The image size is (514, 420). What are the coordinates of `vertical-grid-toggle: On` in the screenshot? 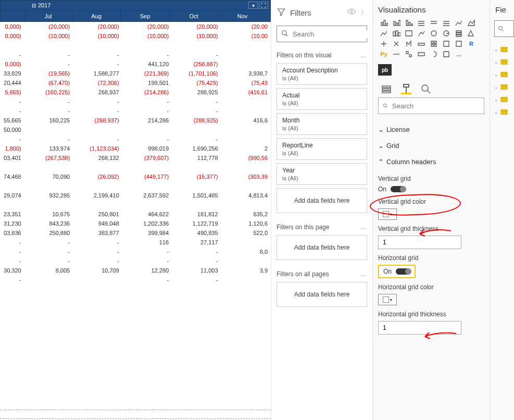 It's located at (431, 189).